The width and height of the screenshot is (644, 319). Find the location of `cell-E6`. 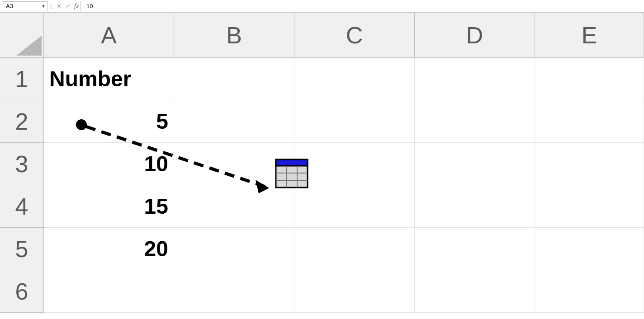

cell-E6 is located at coordinates (590, 291).